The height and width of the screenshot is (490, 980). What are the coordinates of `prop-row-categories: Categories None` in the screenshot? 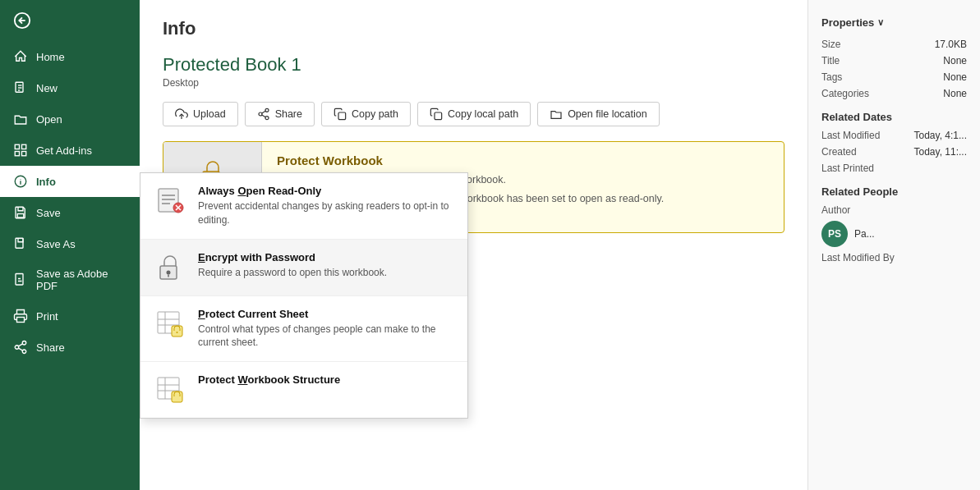 It's located at (894, 94).